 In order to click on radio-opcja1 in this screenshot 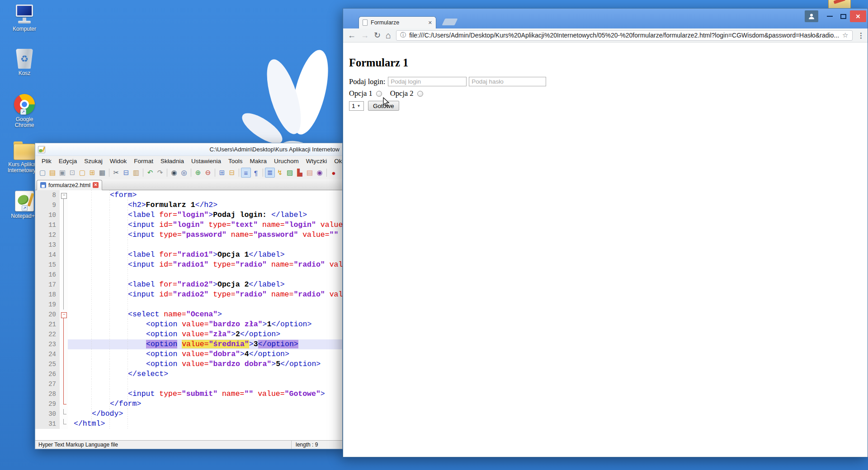, I will do `click(379, 94)`.